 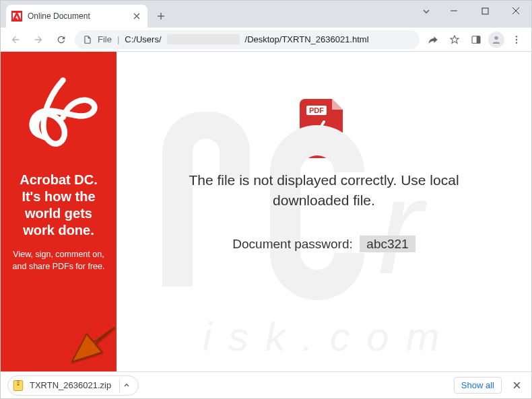 I want to click on password-row: Document password: abc321, so click(x=323, y=244).